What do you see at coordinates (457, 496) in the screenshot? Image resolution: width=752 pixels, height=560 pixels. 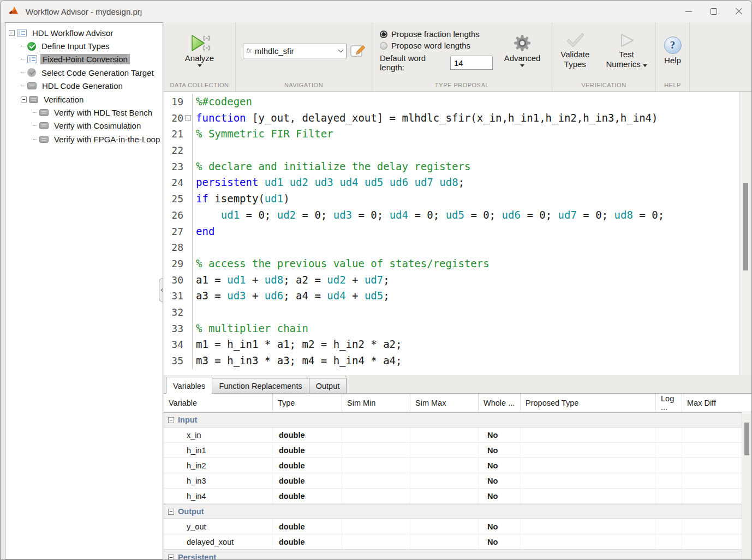 I see `table-row-h-in4: h_in4doubleNo` at bounding box center [457, 496].